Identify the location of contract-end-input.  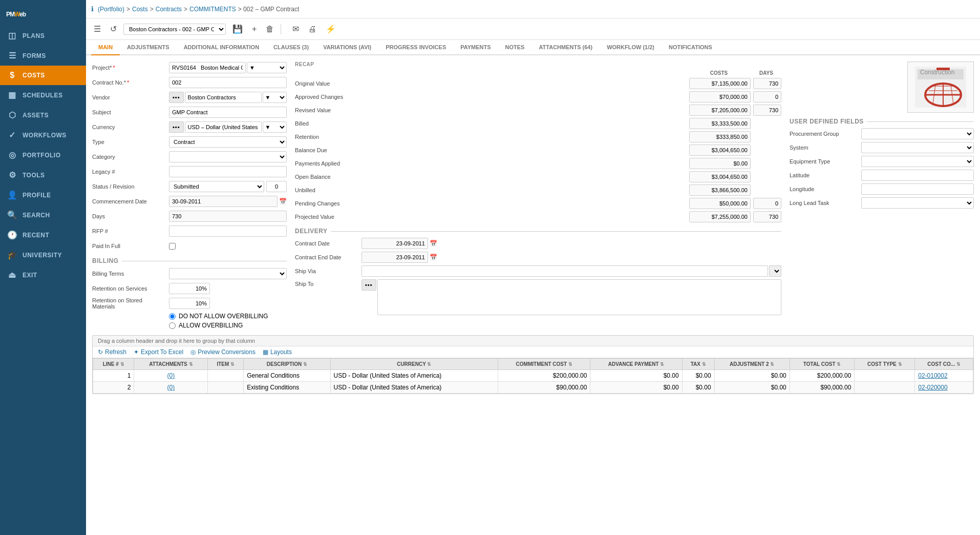
(395, 257).